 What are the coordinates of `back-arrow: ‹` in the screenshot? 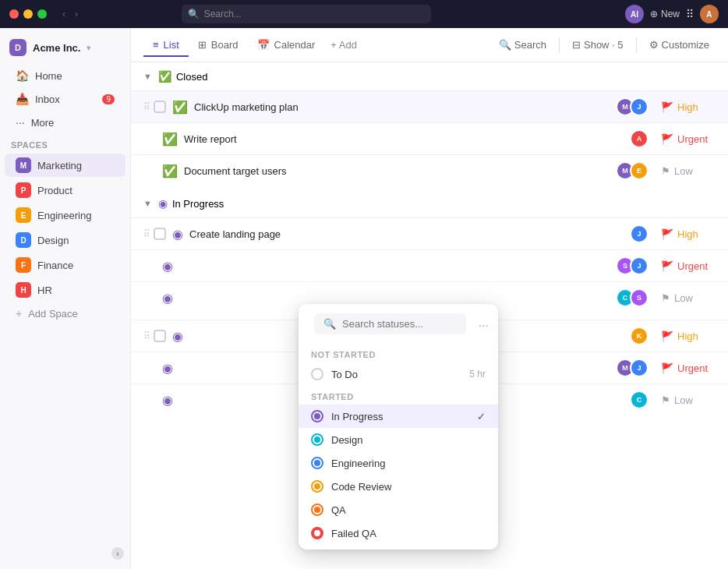 It's located at (64, 14).